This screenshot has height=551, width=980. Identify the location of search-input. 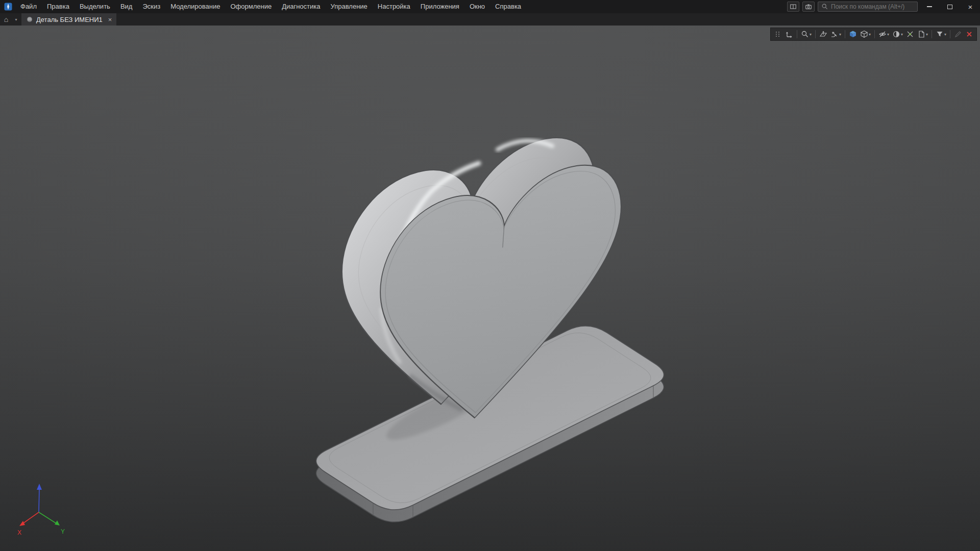
(873, 7).